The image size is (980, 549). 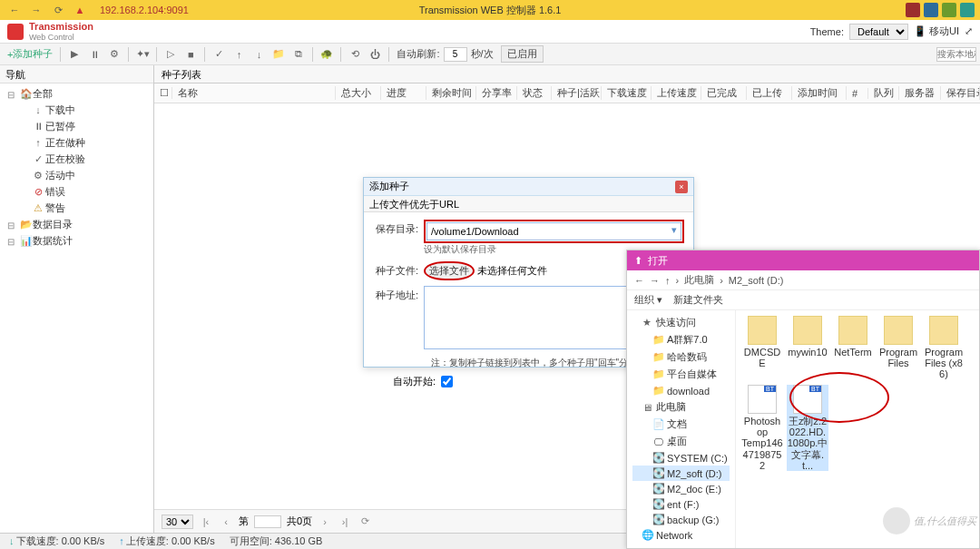 I want to click on tree-drive-g: 💽backup (G:), so click(x=681, y=519).